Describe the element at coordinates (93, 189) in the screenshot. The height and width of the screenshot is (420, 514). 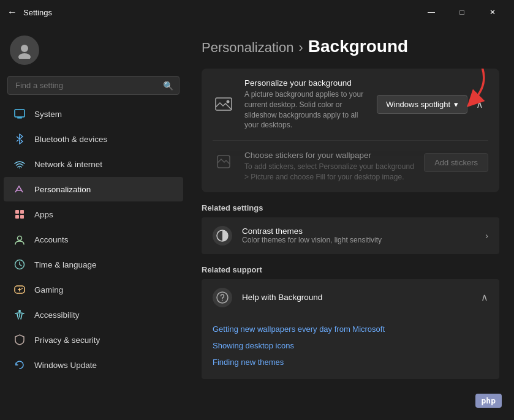
I see `sidebar-item-personalization: Personalization` at that location.